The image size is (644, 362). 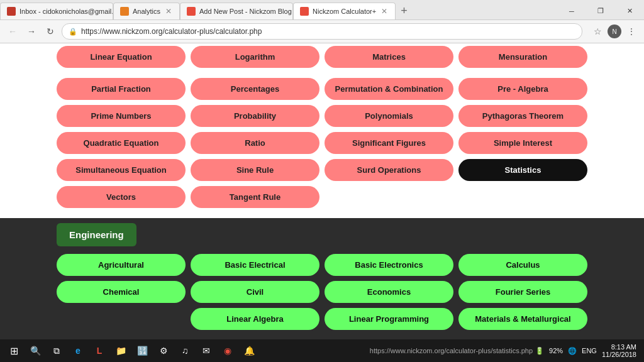 I want to click on tab-analytics: Analytics ✕, so click(x=147, y=11).